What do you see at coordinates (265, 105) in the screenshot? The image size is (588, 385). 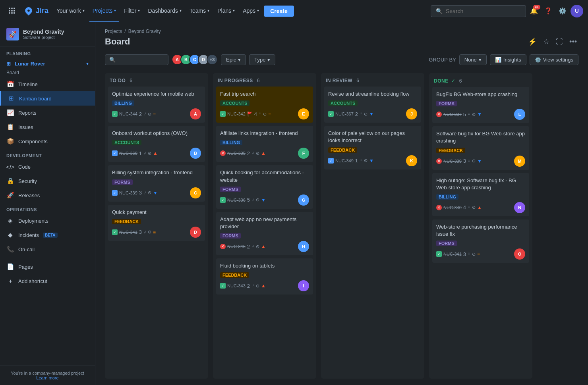 I see `card: Fast trip search ACCOUNTS ✓ NUC-342 🚩 4 …` at bounding box center [265, 105].